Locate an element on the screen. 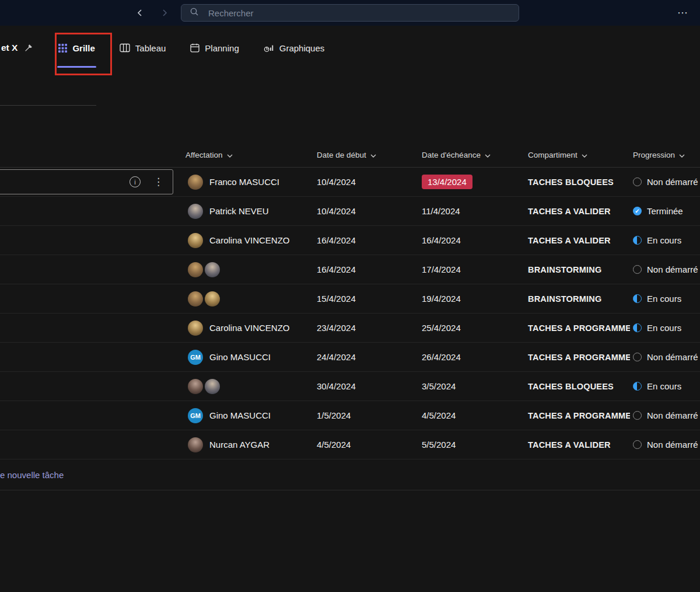  kebab-menu-icon is located at coordinates (159, 182).